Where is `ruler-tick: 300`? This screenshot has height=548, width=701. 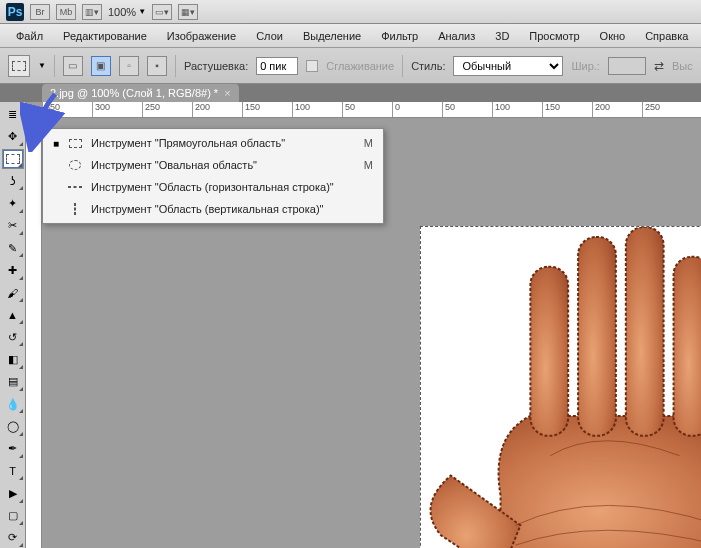
ruler-tick: 300 is located at coordinates (117, 110).